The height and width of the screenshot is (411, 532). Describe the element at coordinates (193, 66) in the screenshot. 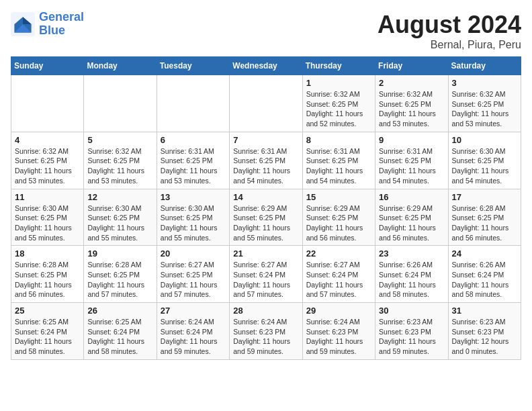

I see `day-header-tuesday: Tuesday` at that location.